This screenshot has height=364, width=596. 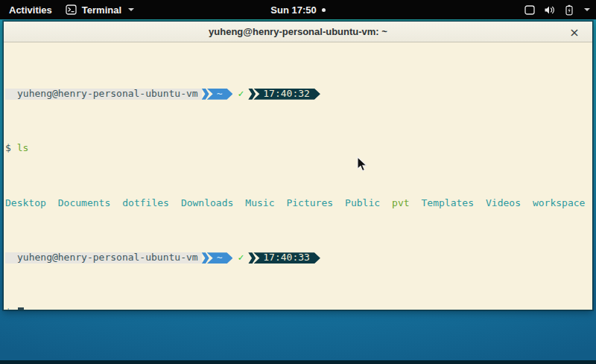 What do you see at coordinates (557, 10) in the screenshot?
I see `system-status-area` at bounding box center [557, 10].